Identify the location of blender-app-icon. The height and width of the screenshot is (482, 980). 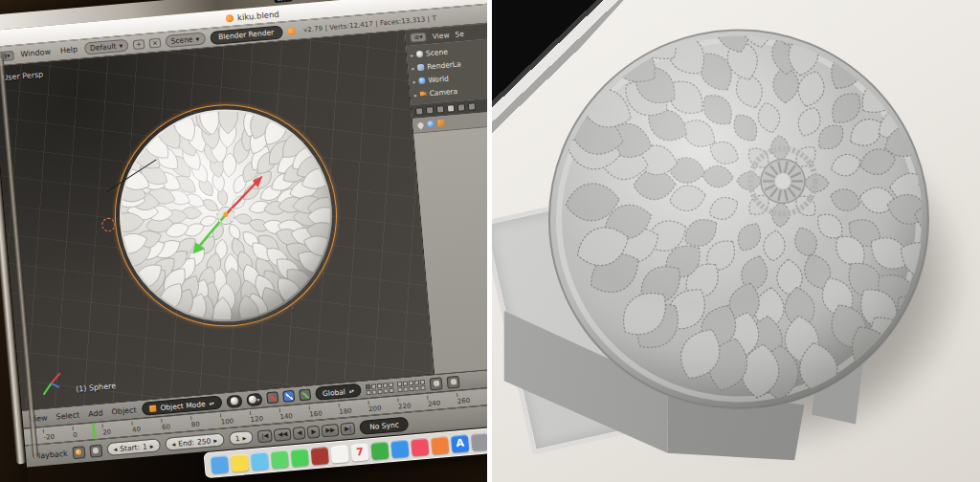
(230, 17).